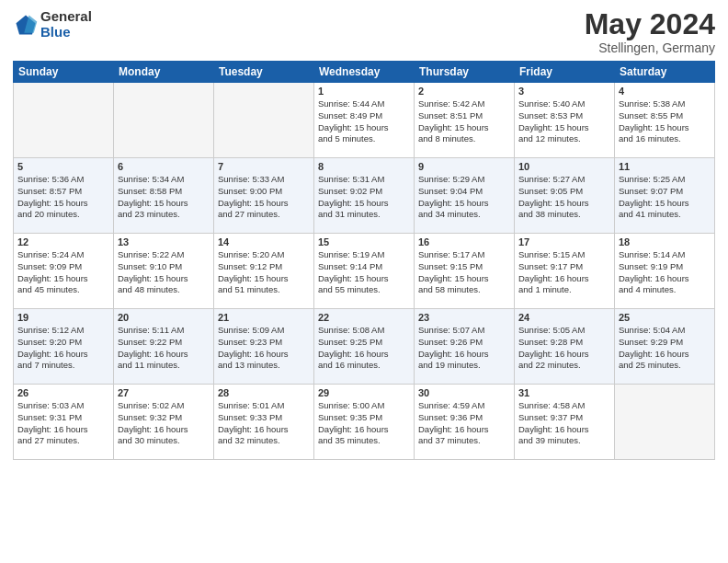  What do you see at coordinates (650, 48) in the screenshot?
I see `location: Stellingen, Germany` at bounding box center [650, 48].